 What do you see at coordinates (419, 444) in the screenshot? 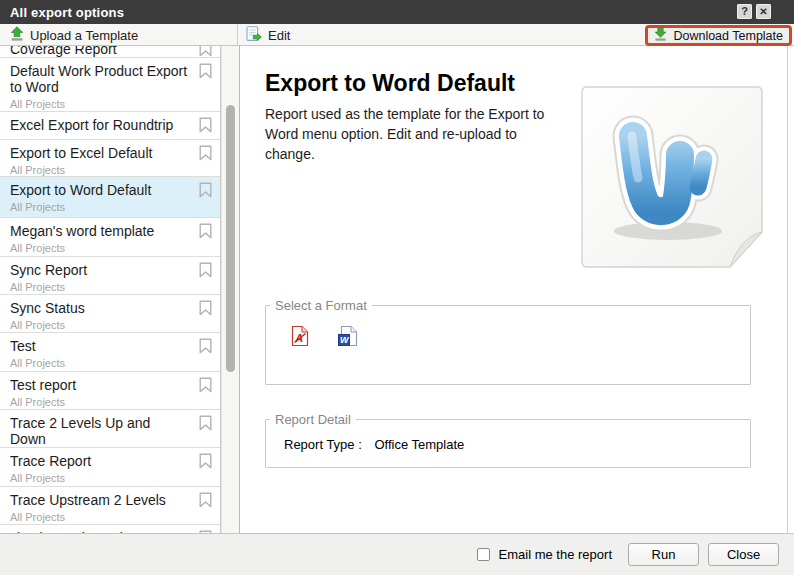
I see `report-type-value: Office Template` at bounding box center [419, 444].